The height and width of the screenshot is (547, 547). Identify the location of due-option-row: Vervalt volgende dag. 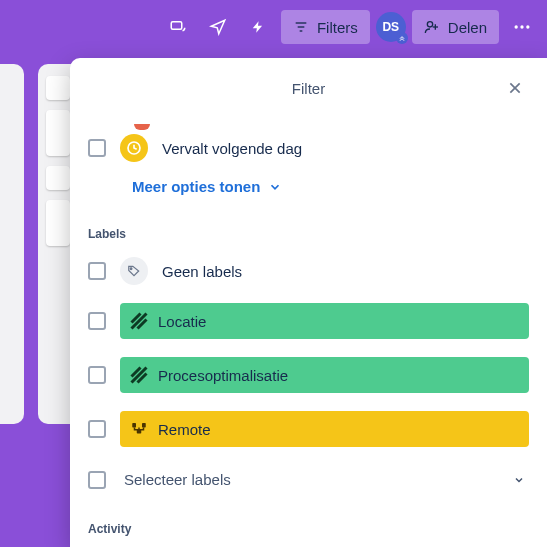
(308, 148).